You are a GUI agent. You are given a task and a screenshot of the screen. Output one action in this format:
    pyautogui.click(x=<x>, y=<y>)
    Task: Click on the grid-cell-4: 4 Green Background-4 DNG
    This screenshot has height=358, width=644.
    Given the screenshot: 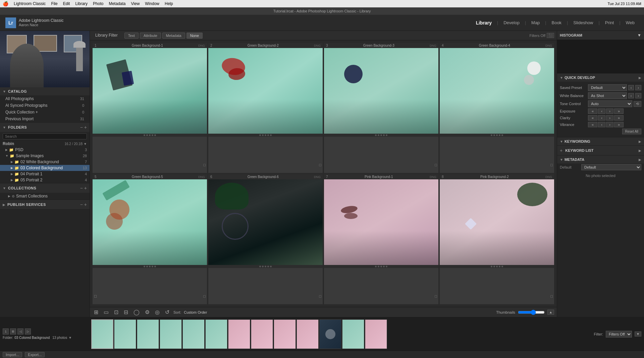 What is the action you would take?
    pyautogui.click(x=497, y=108)
    